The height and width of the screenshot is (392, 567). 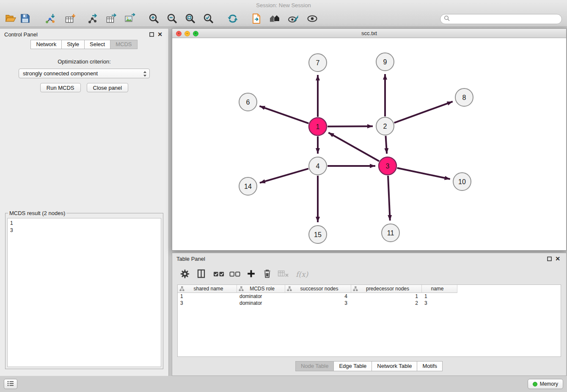 I want to click on run-mcds-button: Run MCDS, so click(x=61, y=88).